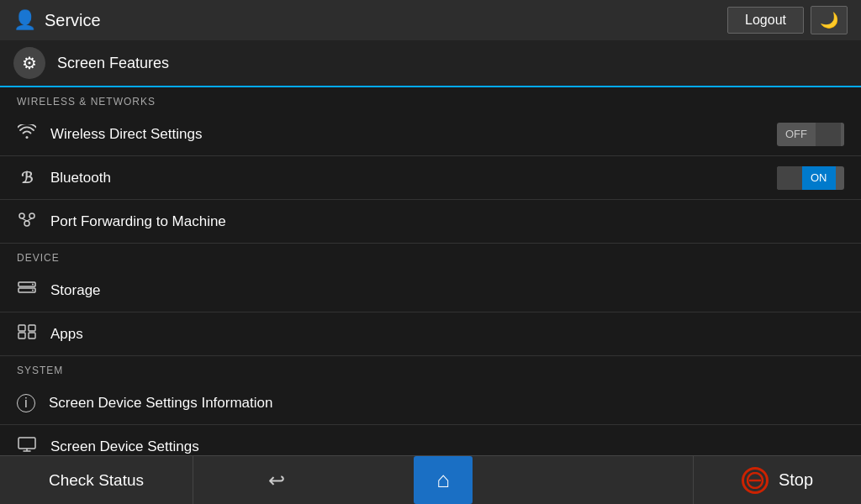  I want to click on apps-left: Apps, so click(50, 334).